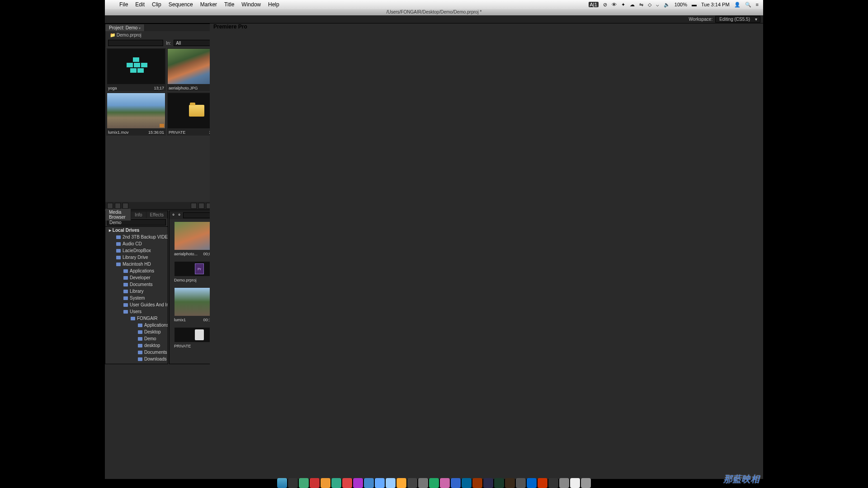 This screenshot has height=488, width=868. I want to click on tree-item: Developer, so click(137, 277).